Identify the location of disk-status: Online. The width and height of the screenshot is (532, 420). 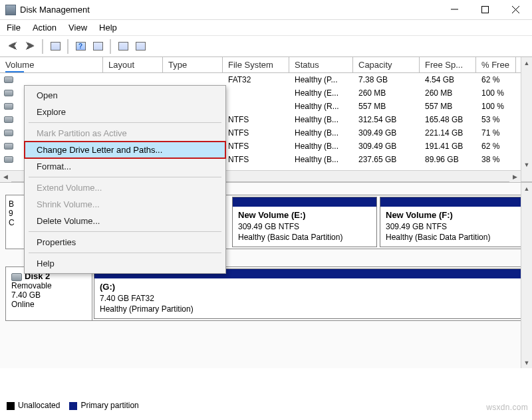
(49, 304).